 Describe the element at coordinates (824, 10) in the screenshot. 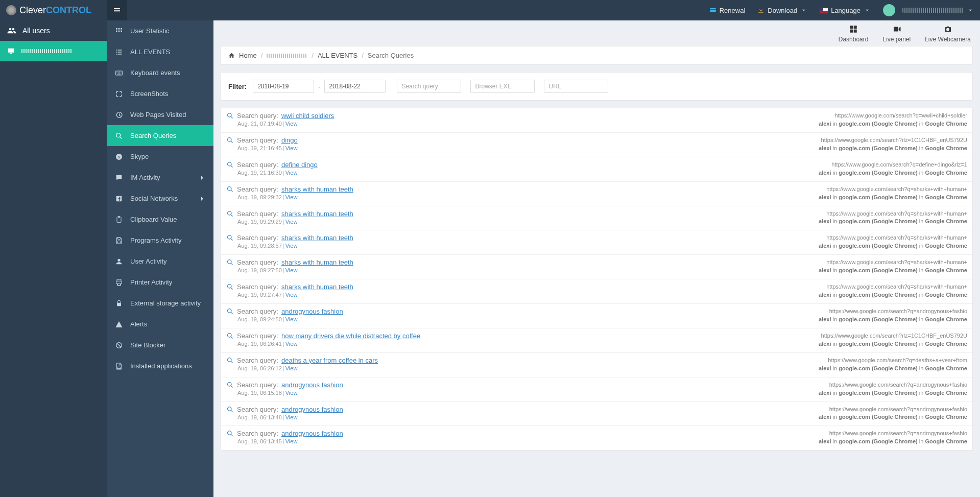

I see `flag-icon` at that location.